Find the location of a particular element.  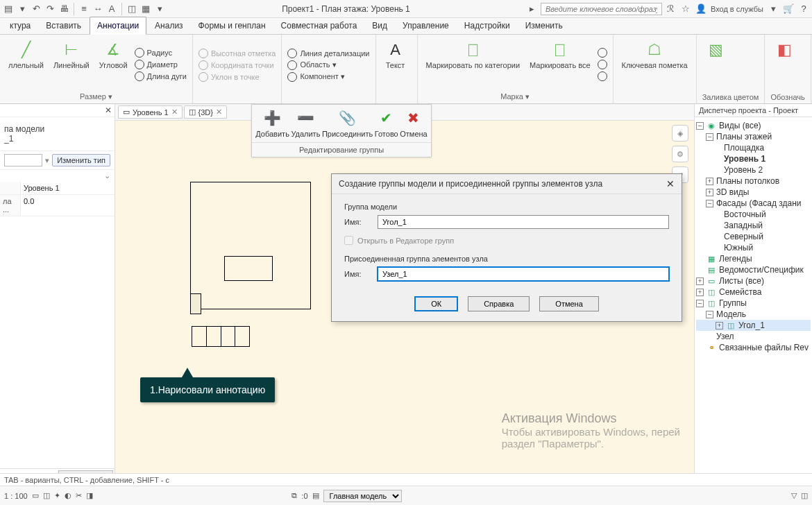

prop-level: Уровень 1 is located at coordinates (68, 188).